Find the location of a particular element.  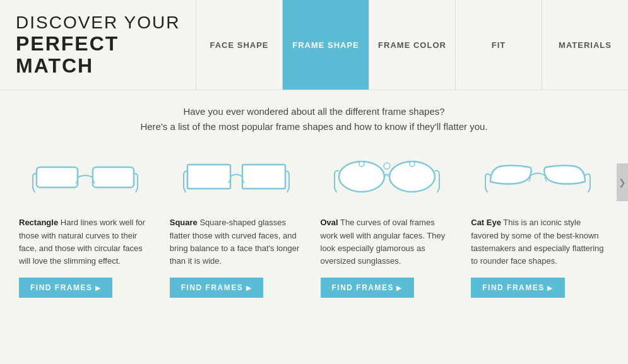

title-line2: PERFECT MATCH is located at coordinates (100, 55).